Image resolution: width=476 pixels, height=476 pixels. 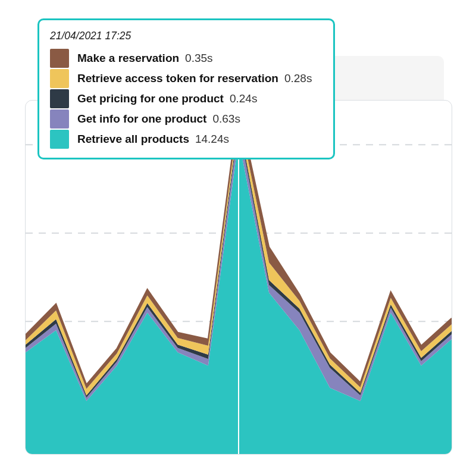 I want to click on legend-row: Make a reservation0.35s, so click(x=186, y=58).